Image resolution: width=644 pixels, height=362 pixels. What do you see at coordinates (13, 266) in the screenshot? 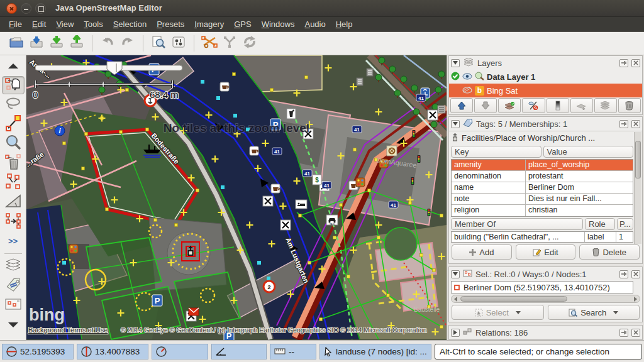
I see `layers-dialog-toggle` at bounding box center [13, 266].